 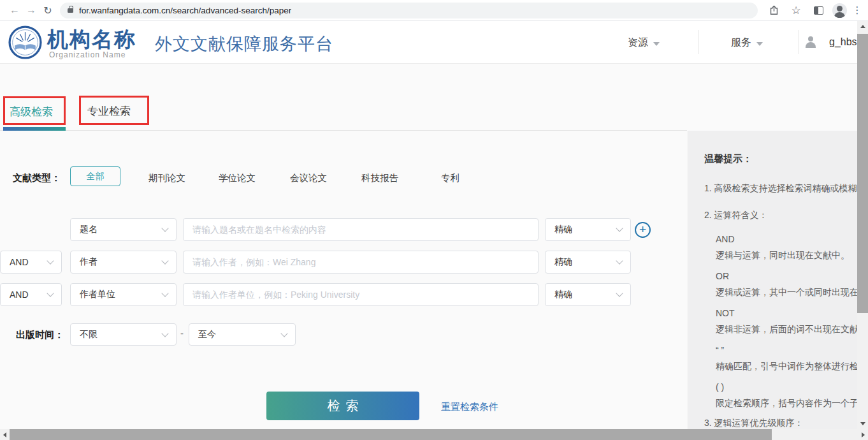 What do you see at coordinates (781, 188) in the screenshot?
I see `tips-item-1: 1. 高级检索支持选择检索词精确或模糊匹配` at bounding box center [781, 188].